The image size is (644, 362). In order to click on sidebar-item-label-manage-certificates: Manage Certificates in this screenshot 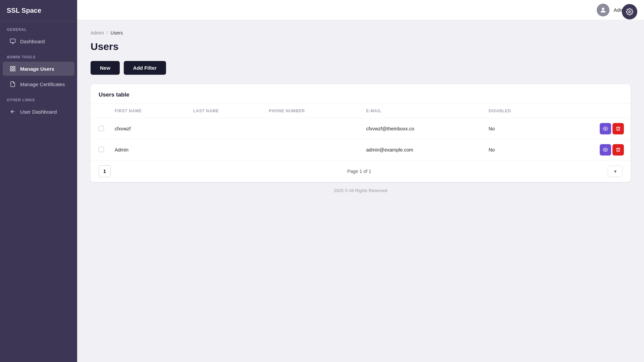, I will do `click(42, 84)`.